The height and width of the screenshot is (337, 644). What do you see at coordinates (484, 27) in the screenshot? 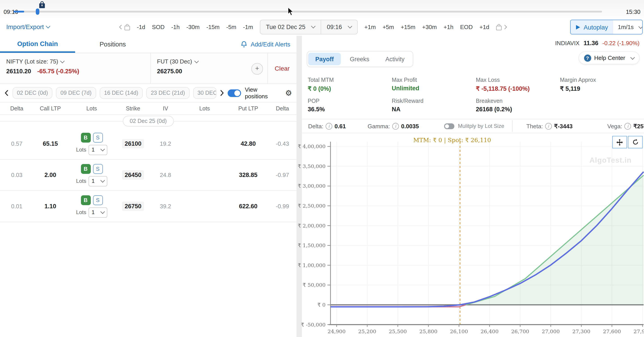
I see `time-step-+1d: +1d` at bounding box center [484, 27].